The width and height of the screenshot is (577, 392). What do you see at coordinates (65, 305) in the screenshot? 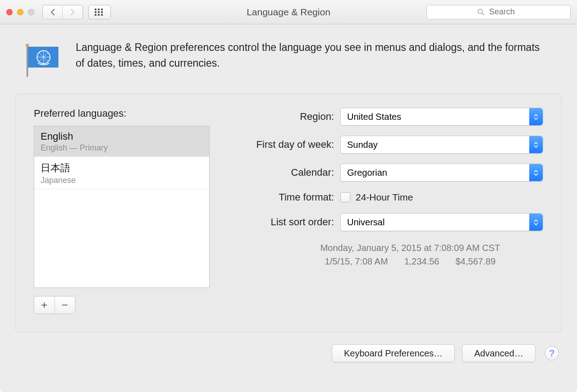
I see `remove-language-button: −` at bounding box center [65, 305].